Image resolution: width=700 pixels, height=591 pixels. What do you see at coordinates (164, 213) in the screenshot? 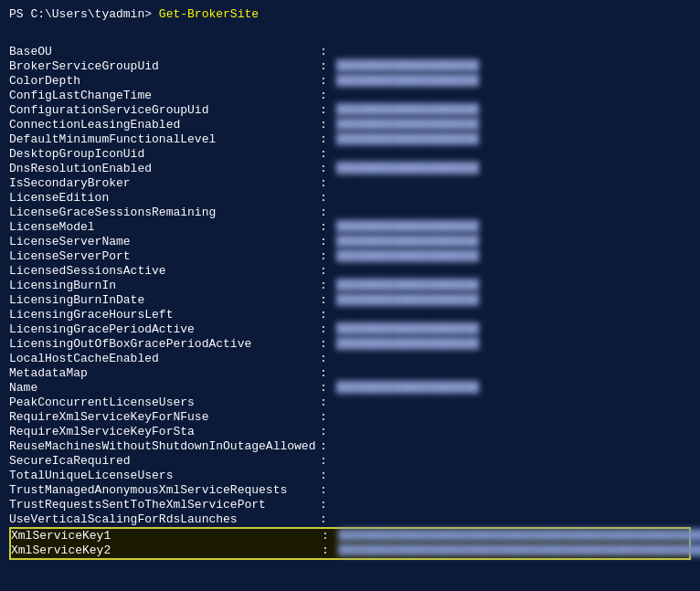
I see `prop-name: LicenseGraceSessionsRemaining` at bounding box center [164, 213].